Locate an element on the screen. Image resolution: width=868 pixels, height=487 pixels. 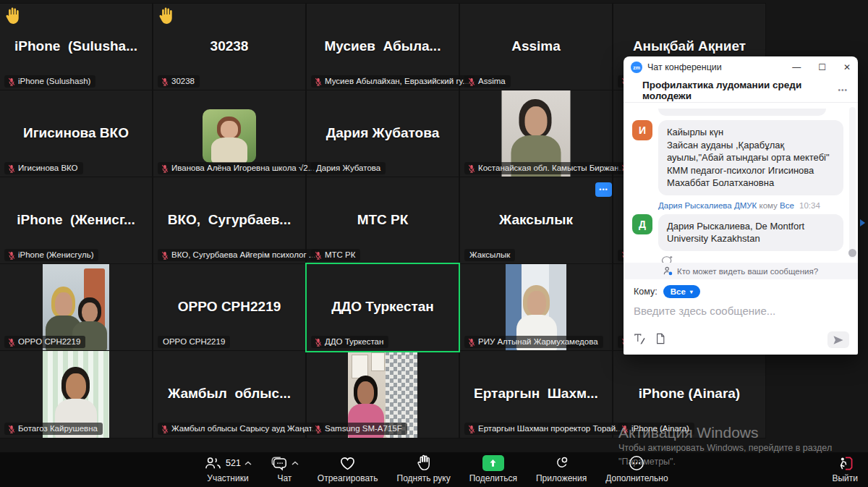
participant-tile: ВКО, Сугурбаев...ВКО, Сугурбаева Айгерім… is located at coordinates (229, 221).